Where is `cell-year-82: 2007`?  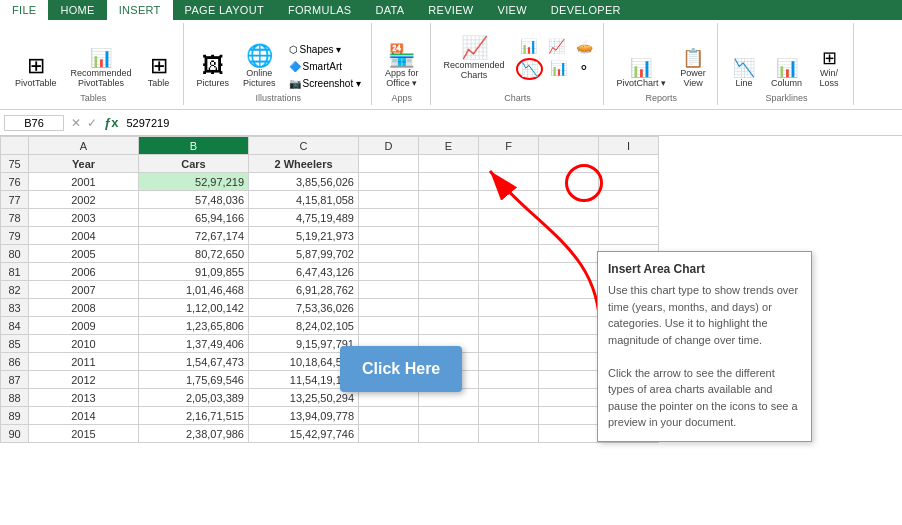
cell-year-82: 2007 is located at coordinates (84, 290).